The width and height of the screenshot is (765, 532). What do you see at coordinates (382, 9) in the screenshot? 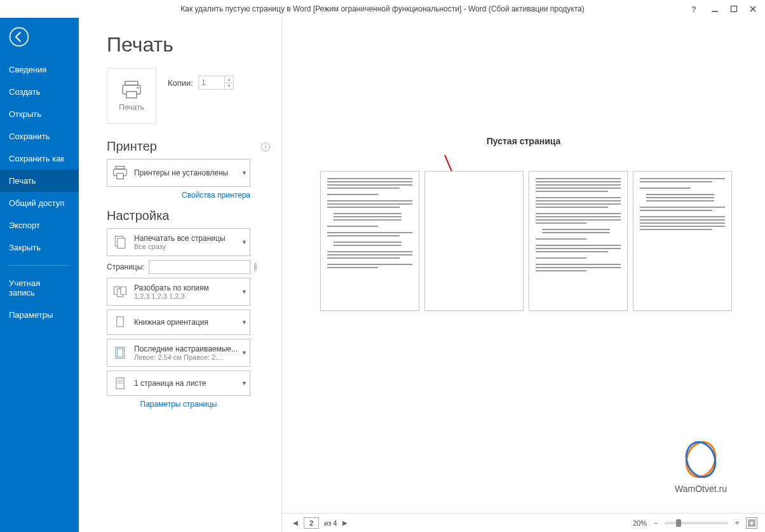
I see `titlebar: Как удалить пустую страницу в Word [Режи…` at bounding box center [382, 9].